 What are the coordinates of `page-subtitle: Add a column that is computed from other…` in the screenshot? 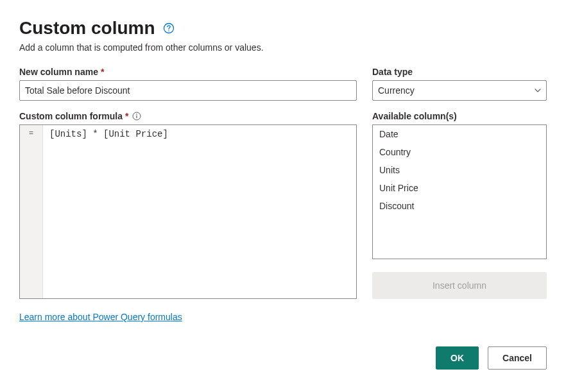 It's located at (283, 47).